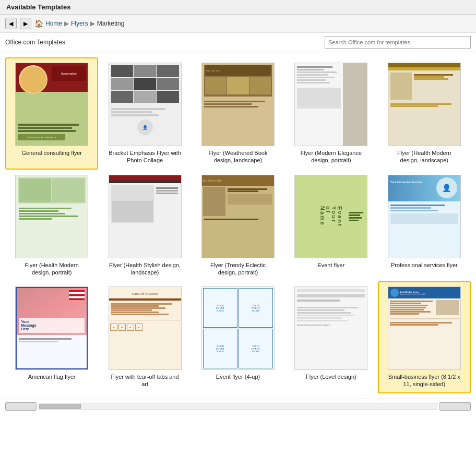  Describe the element at coordinates (52, 377) in the screenshot. I see `template-label-t11: American flag flyer` at that location.